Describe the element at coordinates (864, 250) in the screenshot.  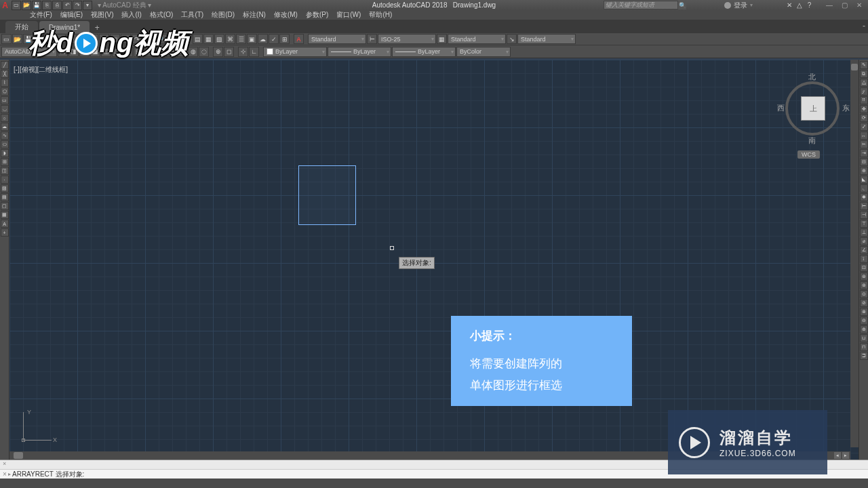
I see `dim6-icon: ∠` at that location.